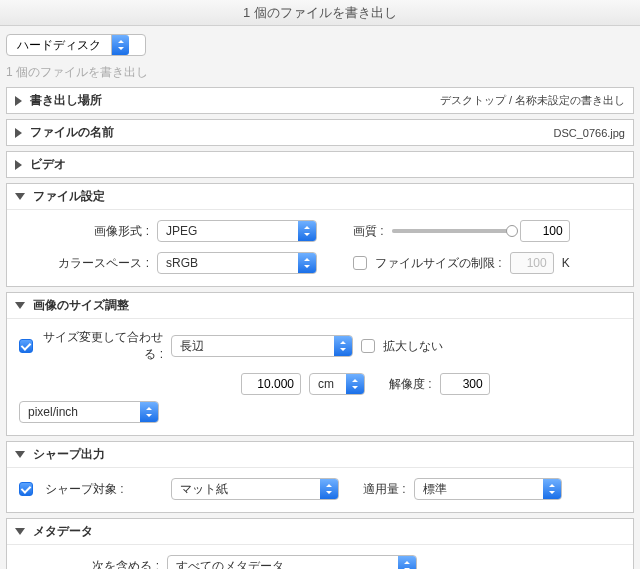 The image size is (640, 569). I want to click on dont-enlarge-checkbox, so click(368, 346).